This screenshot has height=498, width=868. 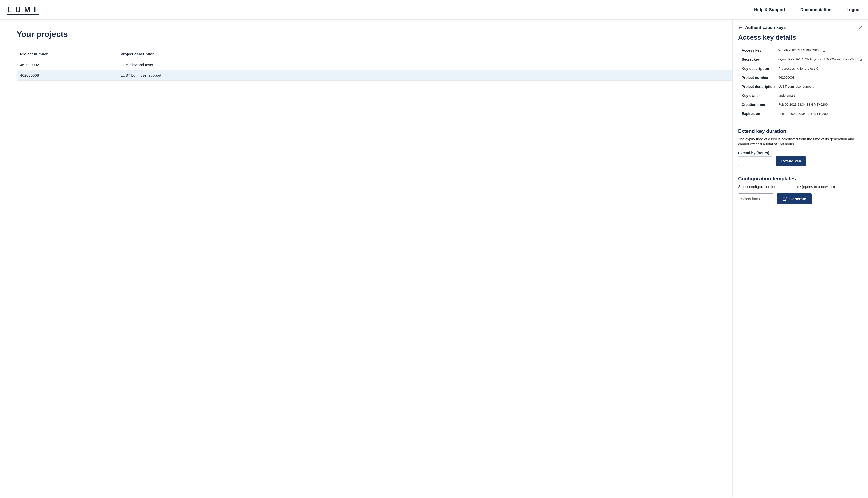 I want to click on table-row: 462000008LUST Lumi user support, so click(x=374, y=75).